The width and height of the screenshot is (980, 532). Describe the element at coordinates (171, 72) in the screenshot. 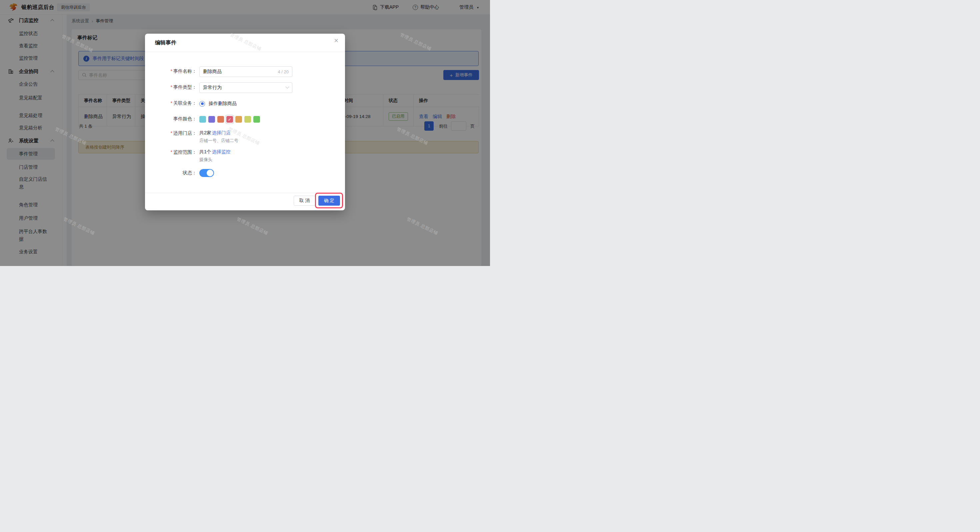

I see `field-label-name: *事件名称：` at that location.